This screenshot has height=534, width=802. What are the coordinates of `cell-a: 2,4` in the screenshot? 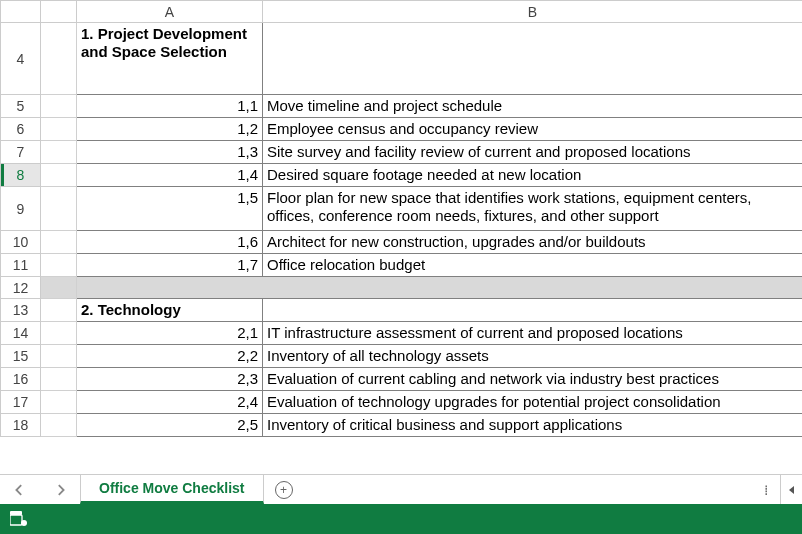 It's located at (170, 402).